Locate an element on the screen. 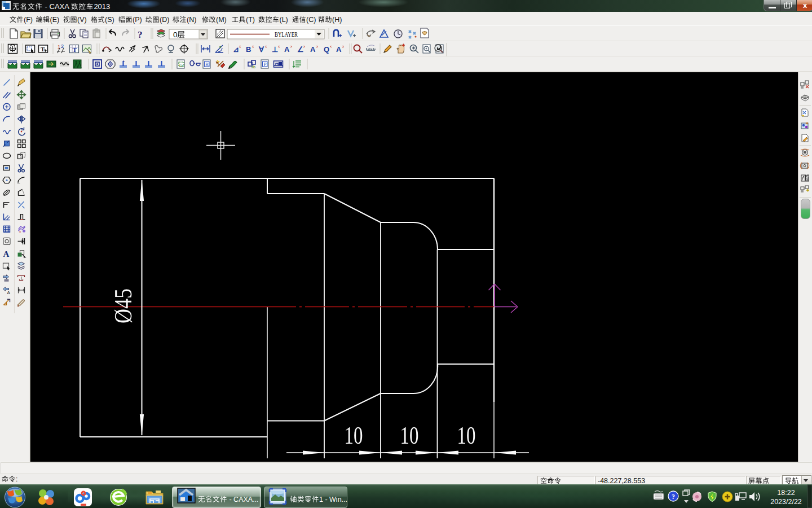 The image size is (812, 508). svg-text: R is located at coordinates (207, 64).